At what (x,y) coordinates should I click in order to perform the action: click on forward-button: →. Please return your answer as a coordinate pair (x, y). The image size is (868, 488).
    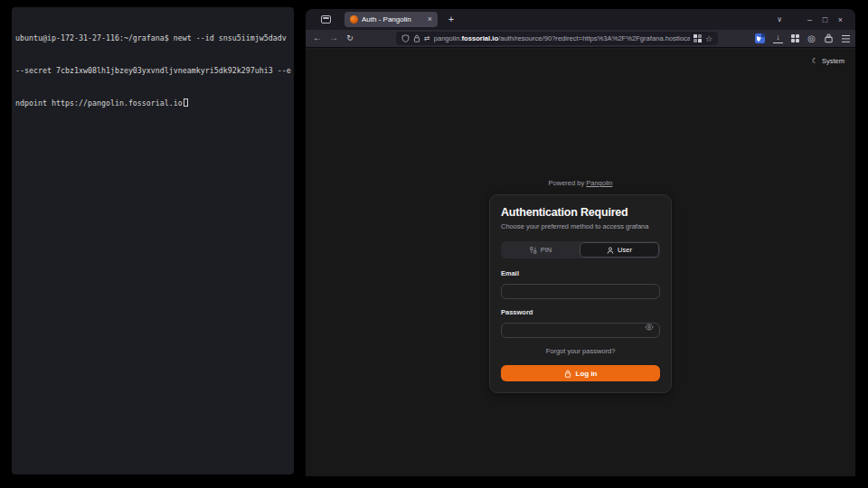
    Looking at the image, I should click on (334, 38).